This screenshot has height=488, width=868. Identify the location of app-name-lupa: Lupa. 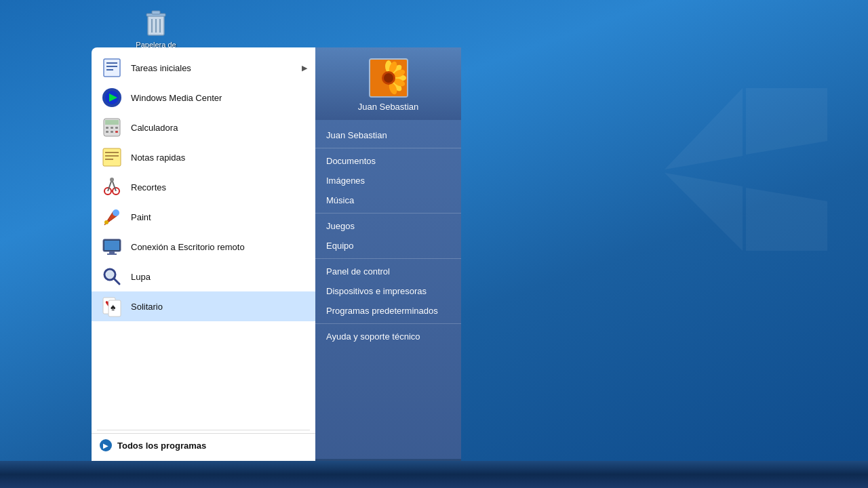
(141, 277).